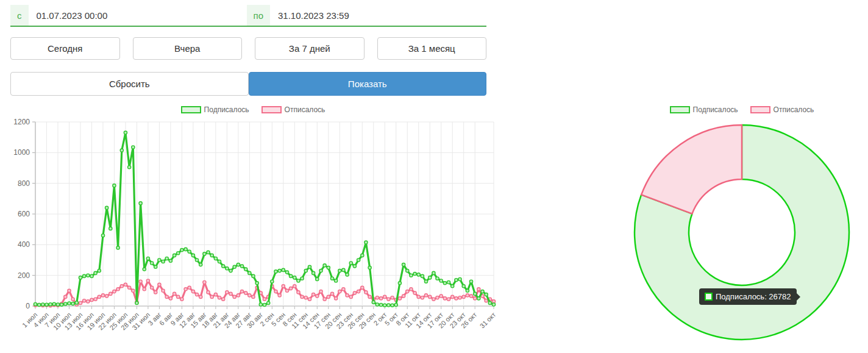 Image resolution: width=868 pixels, height=353 pixels. What do you see at coordinates (378, 15) in the screenshot?
I see `date-to-input` at bounding box center [378, 15].